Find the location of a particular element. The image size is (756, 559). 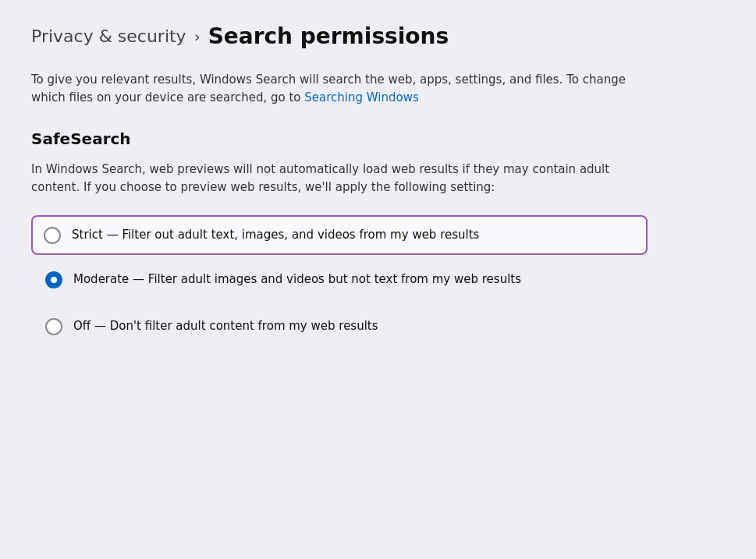

breadcrumb: Privacy & security › Search permissions is located at coordinates (378, 36).